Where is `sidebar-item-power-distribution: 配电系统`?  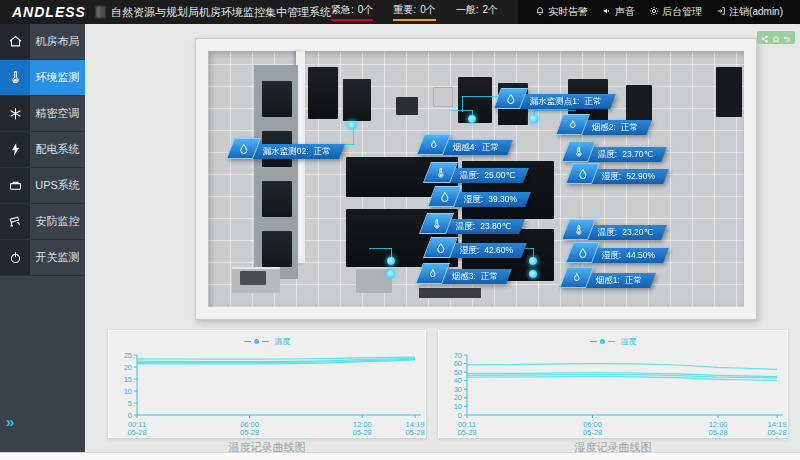 sidebar-item-power-distribution: 配电系统 is located at coordinates (42, 150).